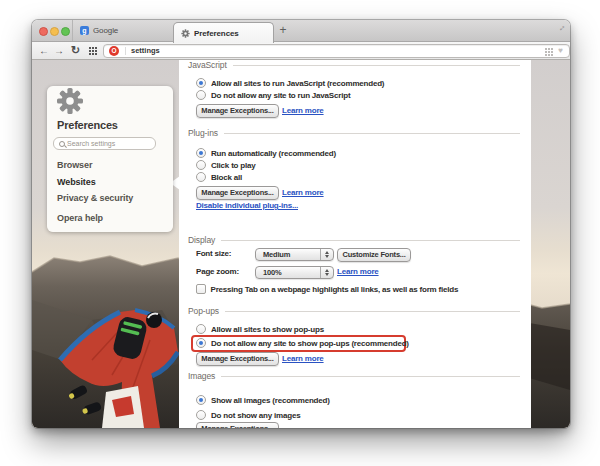 The image size is (600, 466). Describe the element at coordinates (226, 178) in the screenshot. I see `option-label: Block all` at that location.